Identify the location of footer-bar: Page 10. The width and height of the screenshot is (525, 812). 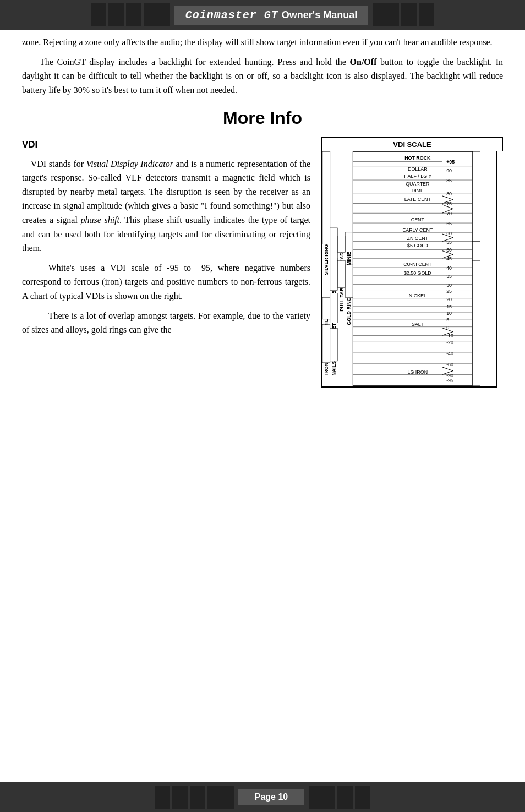
(262, 797).